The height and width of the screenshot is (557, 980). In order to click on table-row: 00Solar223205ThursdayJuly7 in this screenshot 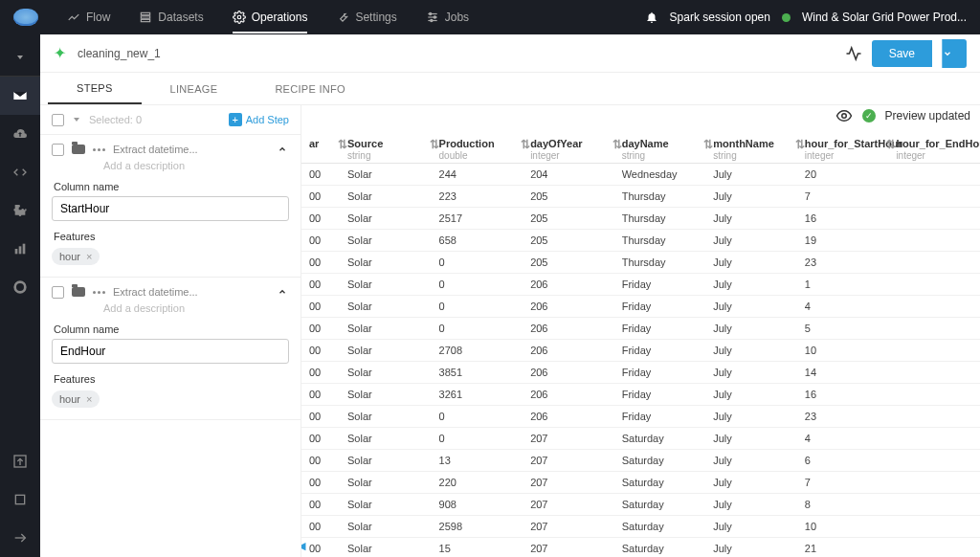, I will do `click(641, 197)`.